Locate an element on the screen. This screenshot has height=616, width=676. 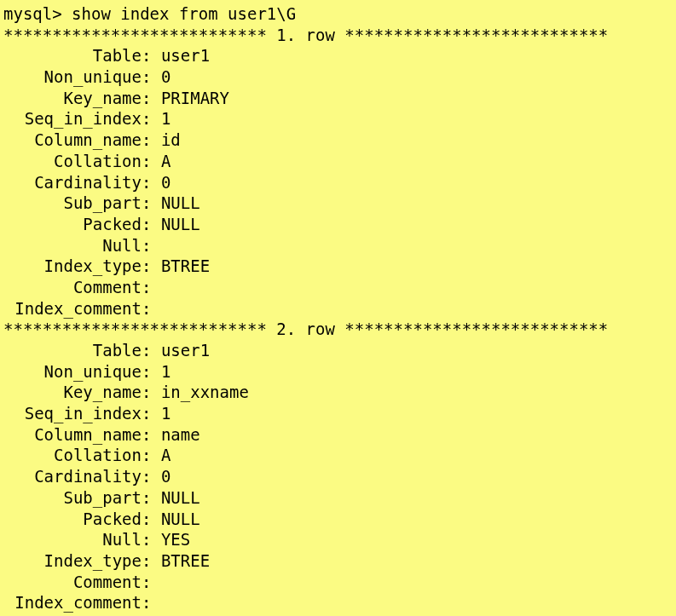
field-value: PRIMARY is located at coordinates (195, 99).